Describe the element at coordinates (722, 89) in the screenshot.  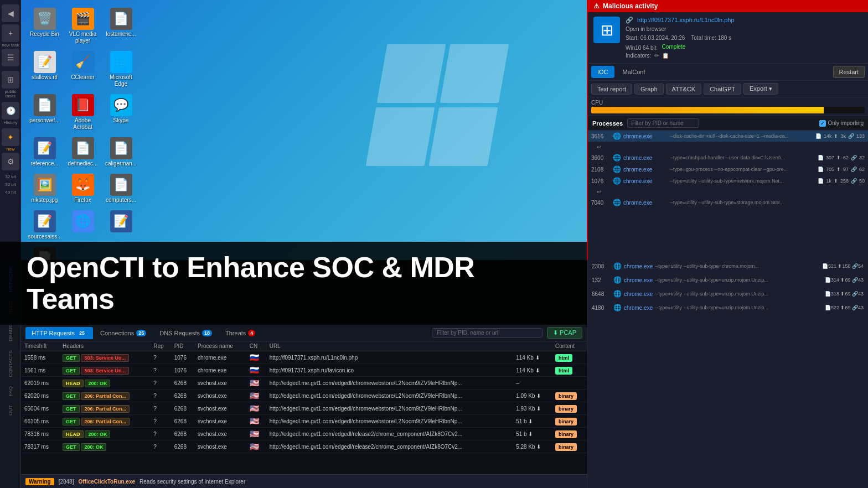
I see `chatgpt-button: ChatGPT` at that location.